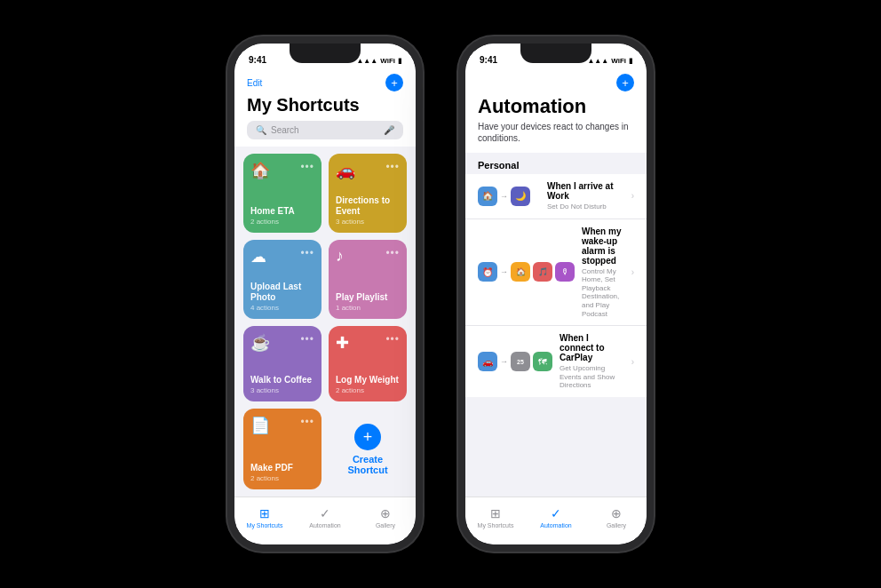 The height and width of the screenshot is (588, 881). Describe the element at coordinates (556, 513) in the screenshot. I see `automation-tab-icon-2: ✓` at that location.